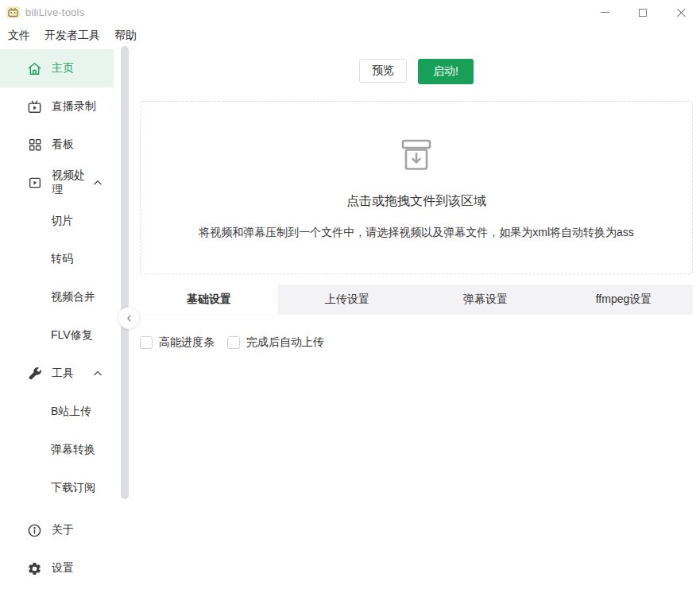 The width and height of the screenshot is (700, 589). Describe the element at coordinates (57, 488) in the screenshot. I see `sidebar-item-download-subscribe: 下载订阅` at that location.